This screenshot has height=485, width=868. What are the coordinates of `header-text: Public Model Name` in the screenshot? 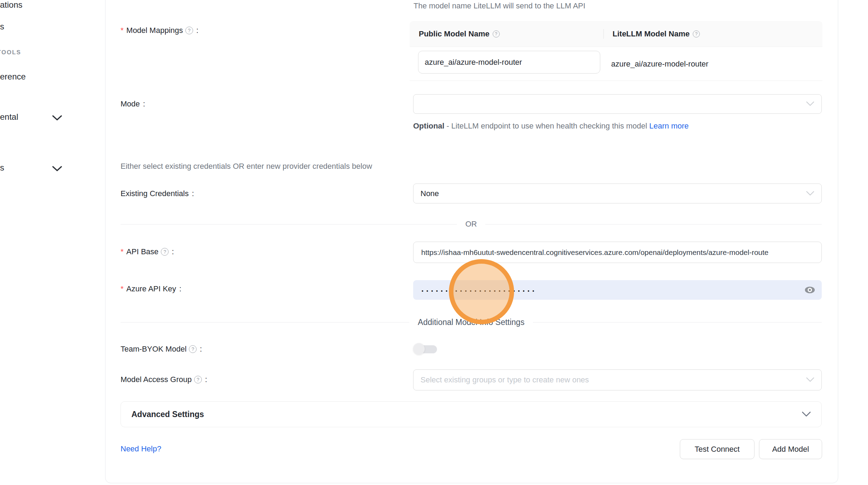 It's located at (454, 34).